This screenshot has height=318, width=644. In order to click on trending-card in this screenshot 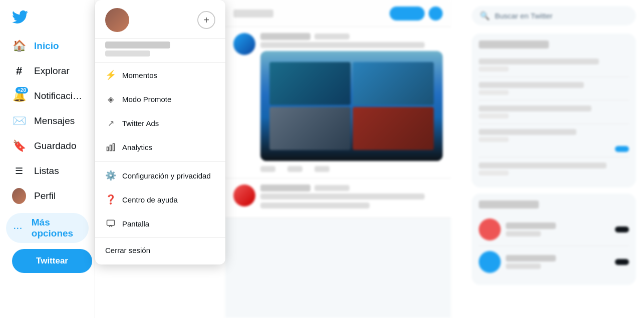, I will do `click(554, 110)`.